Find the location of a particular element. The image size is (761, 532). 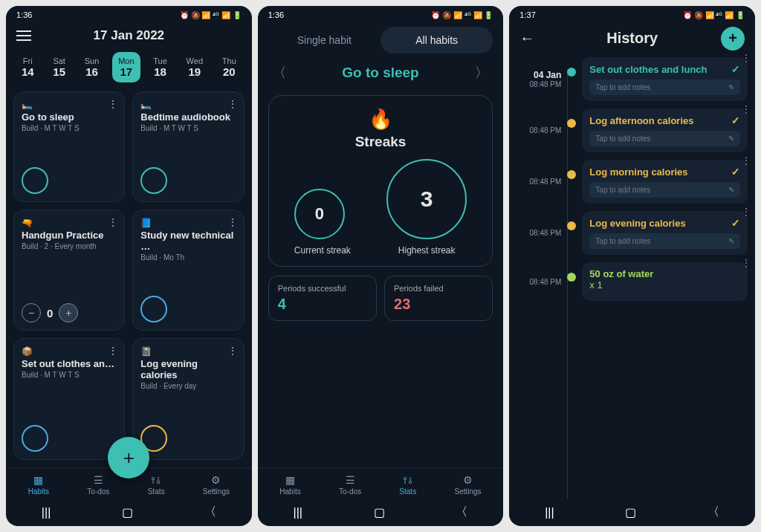

header: ← History + is located at coordinates (632, 39).